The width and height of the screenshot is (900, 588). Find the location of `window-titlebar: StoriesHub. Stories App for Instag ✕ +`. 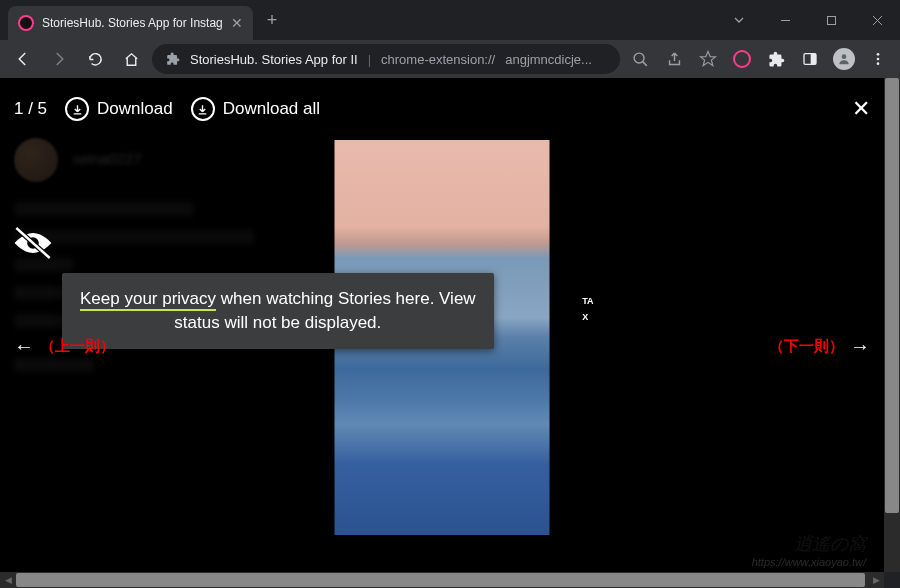

window-titlebar: StoriesHub. Stories App for Instag ✕ + is located at coordinates (450, 20).